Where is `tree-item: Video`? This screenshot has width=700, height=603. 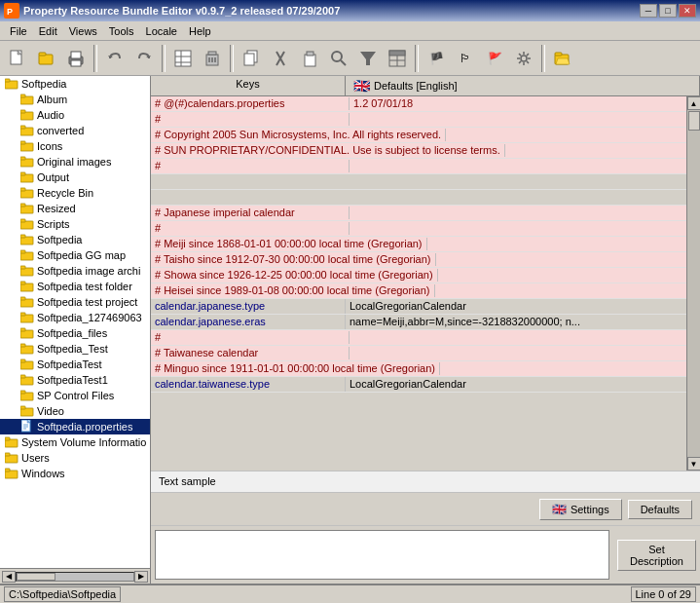 tree-item: Video is located at coordinates (75, 411).